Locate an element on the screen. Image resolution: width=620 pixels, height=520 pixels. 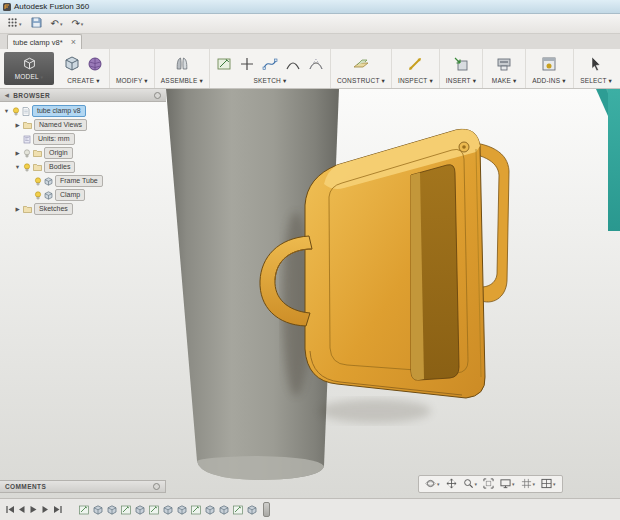
play-button is located at coordinates (34, 510).